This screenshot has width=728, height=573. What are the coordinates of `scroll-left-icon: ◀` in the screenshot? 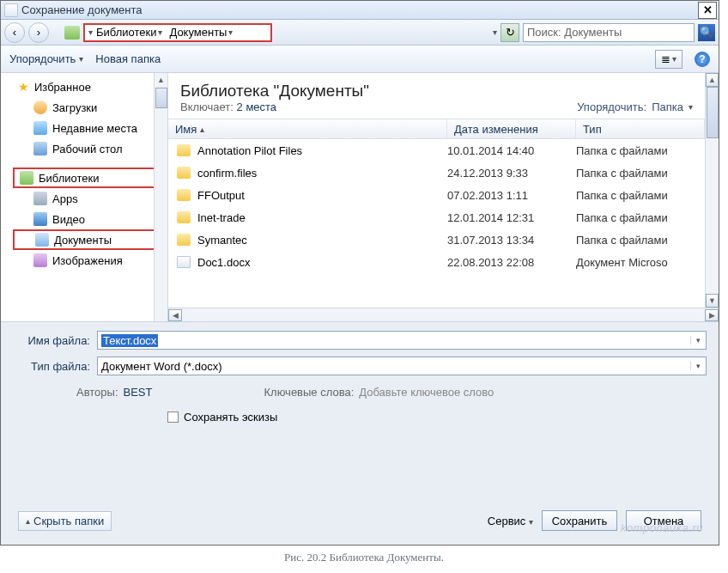 It's located at (175, 315).